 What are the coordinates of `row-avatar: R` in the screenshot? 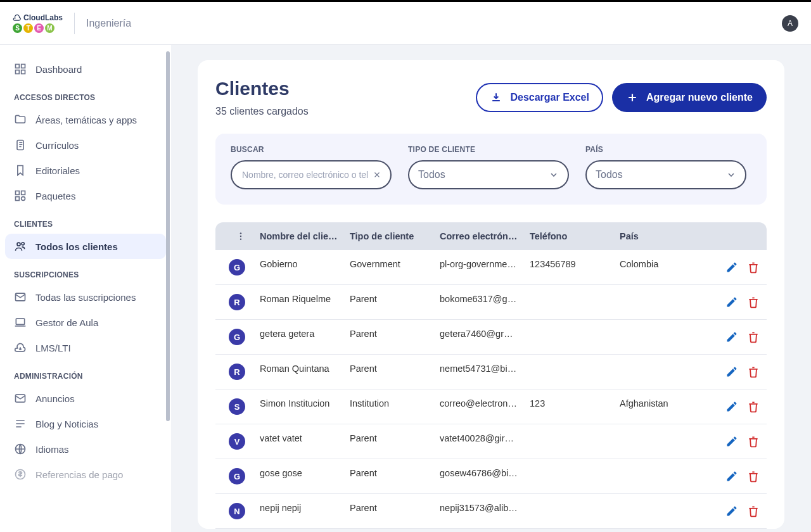 It's located at (237, 302).